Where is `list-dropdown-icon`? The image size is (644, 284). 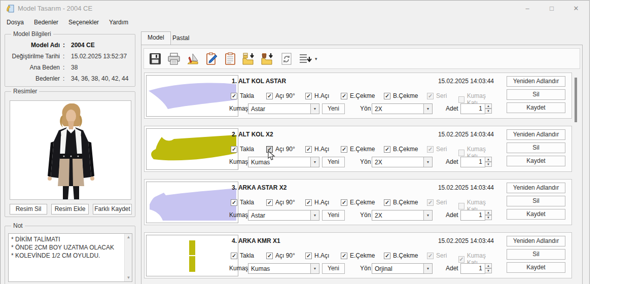 list-dropdown-icon is located at coordinates (305, 59).